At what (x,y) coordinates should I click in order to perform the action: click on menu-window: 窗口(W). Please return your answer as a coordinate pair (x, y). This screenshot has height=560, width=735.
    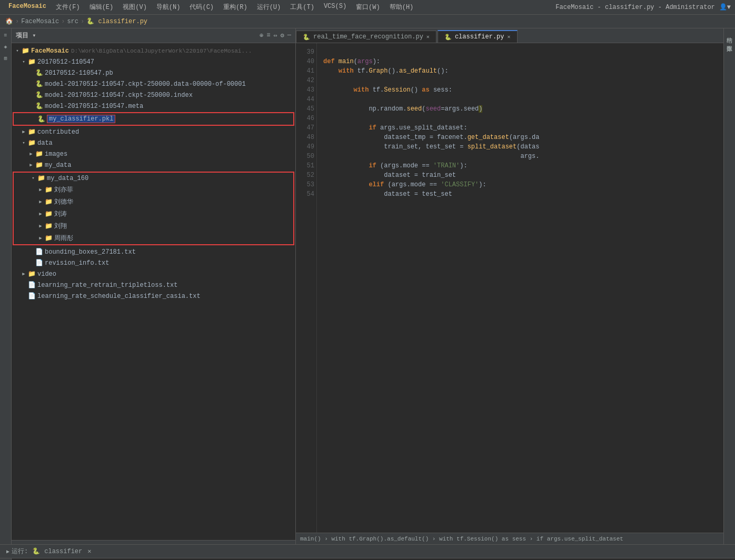
    Looking at the image, I should click on (368, 7).